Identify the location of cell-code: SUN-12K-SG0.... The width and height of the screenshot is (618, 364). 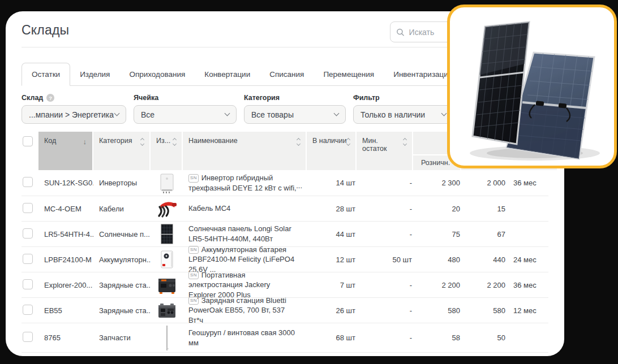
(66, 183).